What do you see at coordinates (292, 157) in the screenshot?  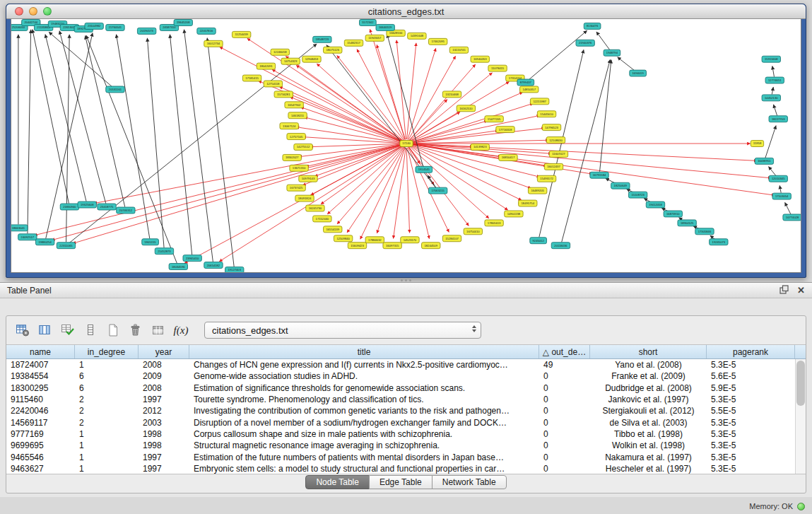 I see `network-node: 18302027` at bounding box center [292, 157].